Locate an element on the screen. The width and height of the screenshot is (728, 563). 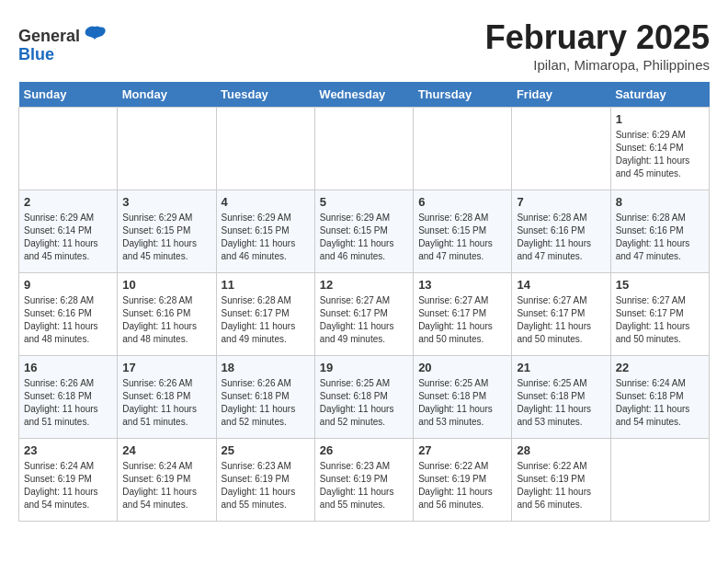
day-number: 7 is located at coordinates (561, 202).